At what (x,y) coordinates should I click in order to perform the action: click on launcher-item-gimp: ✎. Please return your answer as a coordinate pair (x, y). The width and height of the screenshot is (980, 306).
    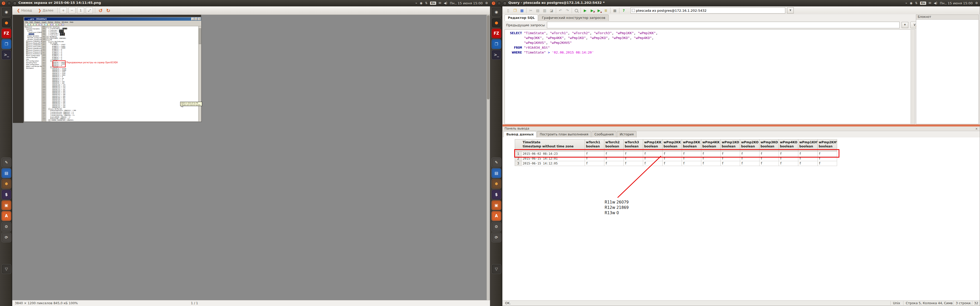
    Looking at the image, I should click on (496, 163).